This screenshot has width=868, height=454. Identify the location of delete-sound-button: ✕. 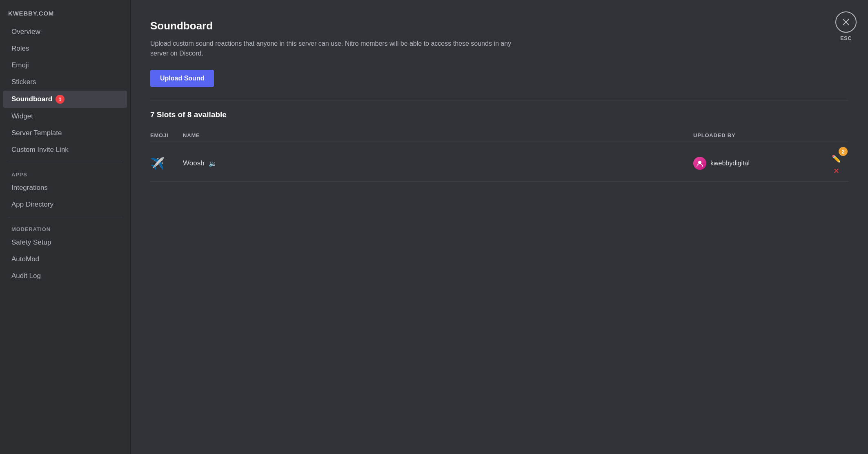
(836, 171).